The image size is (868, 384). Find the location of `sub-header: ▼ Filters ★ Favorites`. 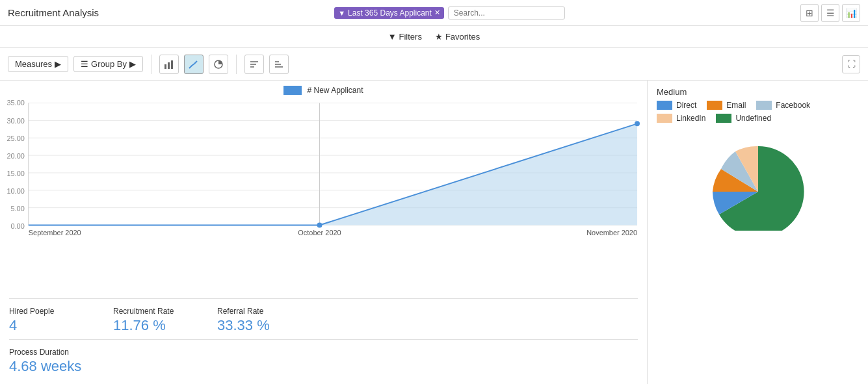

sub-header: ▼ Filters ★ Favorites is located at coordinates (434, 37).